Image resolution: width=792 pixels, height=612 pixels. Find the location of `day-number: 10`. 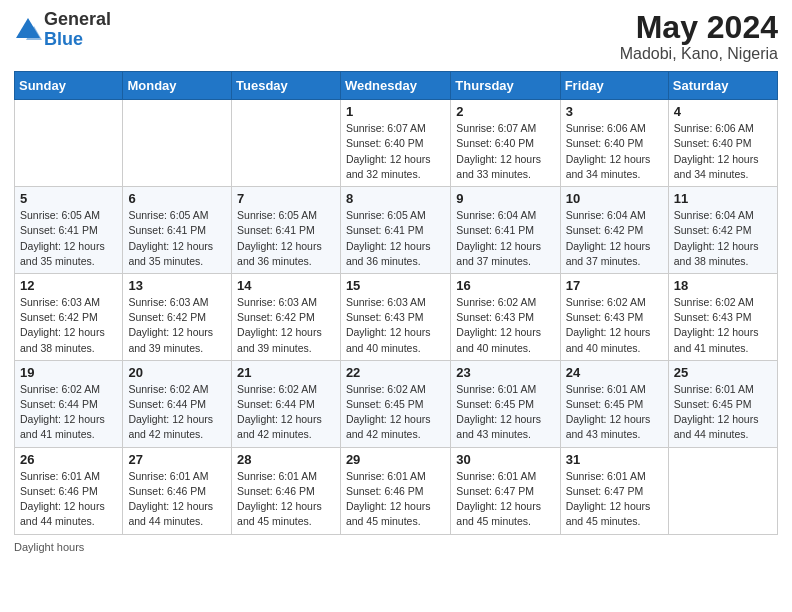

day-number: 10 is located at coordinates (614, 198).